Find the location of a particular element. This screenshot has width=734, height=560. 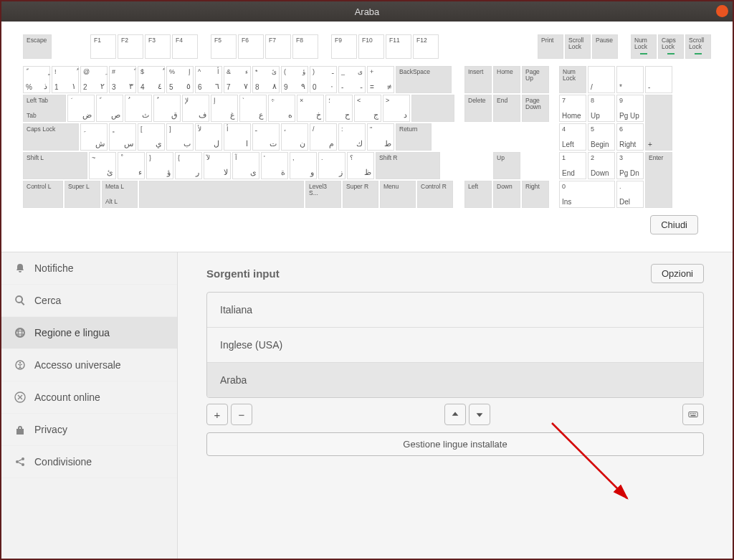

key-f6: F6 is located at coordinates (251, 47).